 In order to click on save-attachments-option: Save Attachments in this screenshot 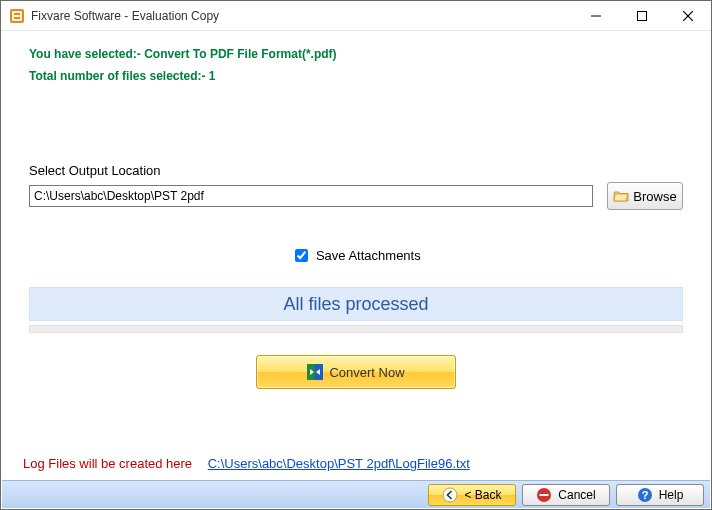, I will do `click(356, 256)`.